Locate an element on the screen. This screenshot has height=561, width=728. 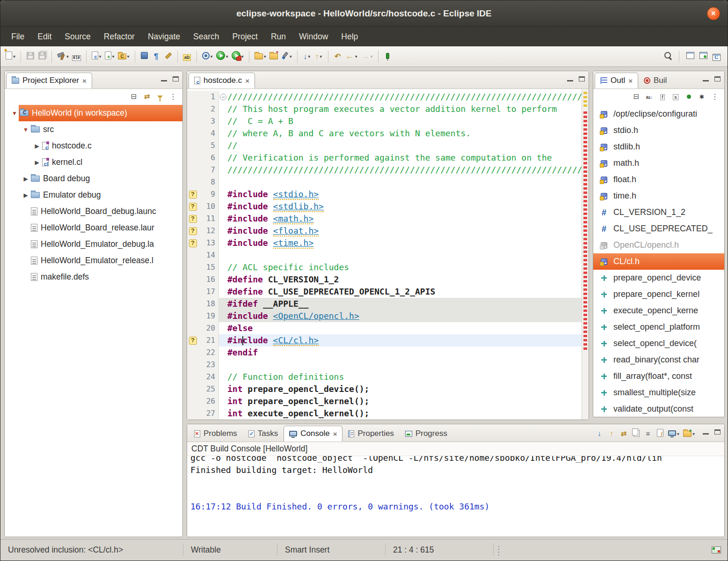
hide-static-button: s is located at coordinates (676, 96).